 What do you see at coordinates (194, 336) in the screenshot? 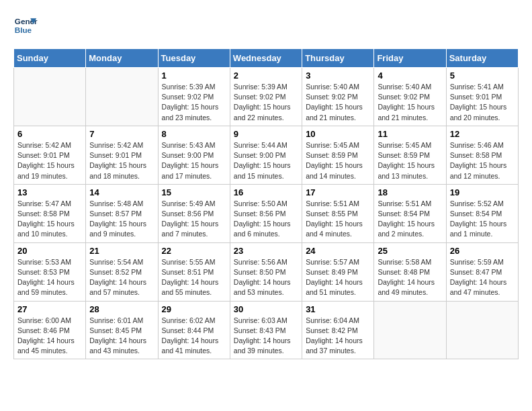
I see `cell-info: Sunrise: 6:02 AMSunset: 8:44 PMDaylight:…` at bounding box center [194, 336].